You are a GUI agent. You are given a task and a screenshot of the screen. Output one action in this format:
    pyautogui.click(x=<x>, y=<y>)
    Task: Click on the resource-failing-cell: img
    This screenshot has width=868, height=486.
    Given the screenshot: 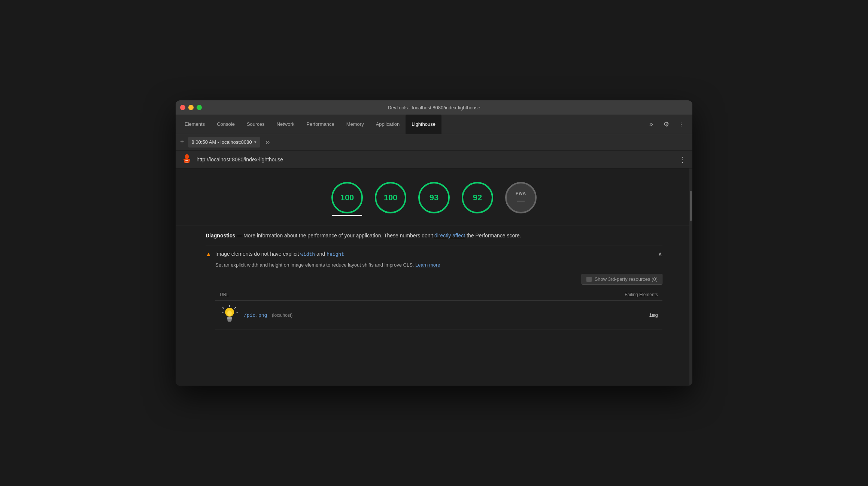 What is the action you would take?
    pyautogui.click(x=586, y=315)
    